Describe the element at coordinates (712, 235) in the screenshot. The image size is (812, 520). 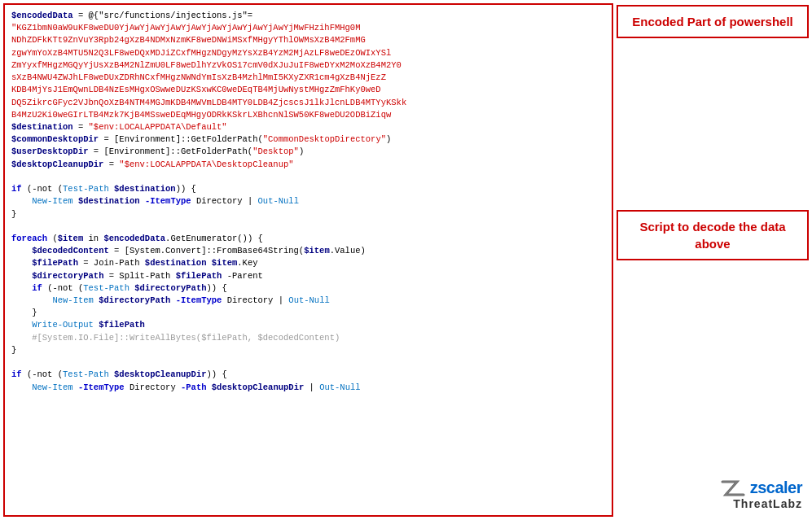
I see `decode-label-text: Script to decode the data above` at that location.